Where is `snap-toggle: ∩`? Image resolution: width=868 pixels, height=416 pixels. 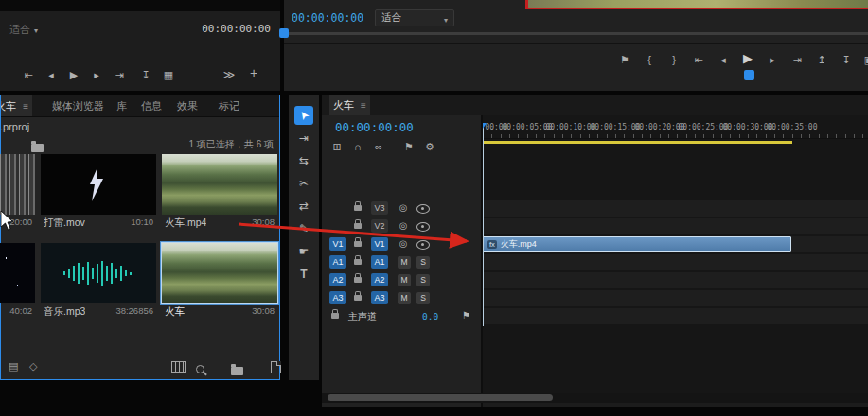
snap-toggle: ∩ is located at coordinates (358, 147).